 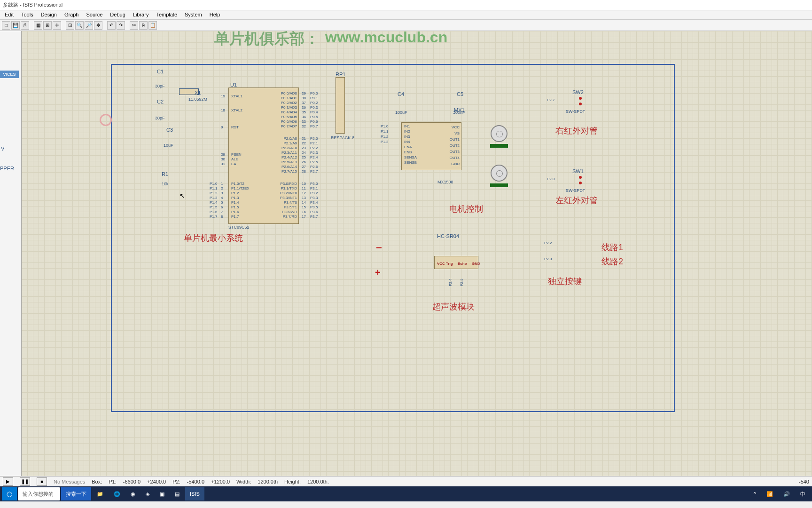 I want to click on net-P0.7: P0.7, so click(x=314, y=126).